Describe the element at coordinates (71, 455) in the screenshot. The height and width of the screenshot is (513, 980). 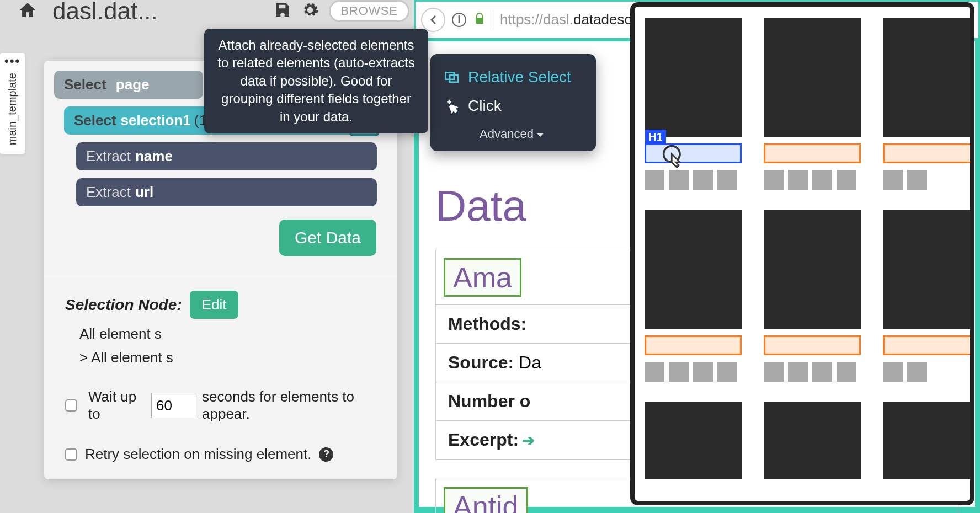
I see `retry-checkbox` at that location.